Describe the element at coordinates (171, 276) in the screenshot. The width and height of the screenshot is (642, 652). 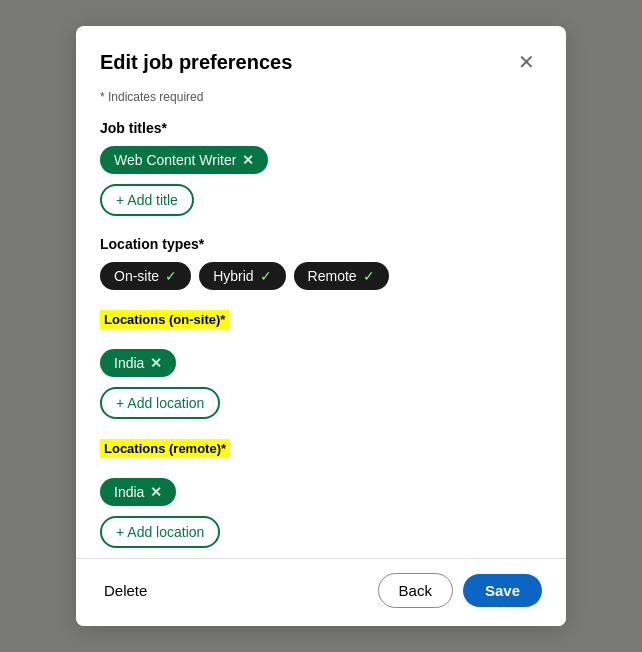
I see `onsite-checkmark: ✓` at that location.